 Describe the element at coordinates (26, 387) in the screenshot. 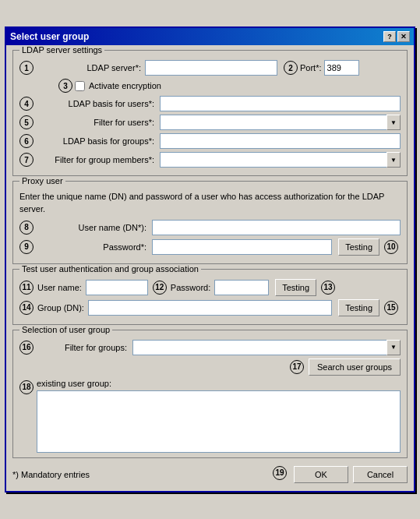

I see `number-18: 18` at that location.